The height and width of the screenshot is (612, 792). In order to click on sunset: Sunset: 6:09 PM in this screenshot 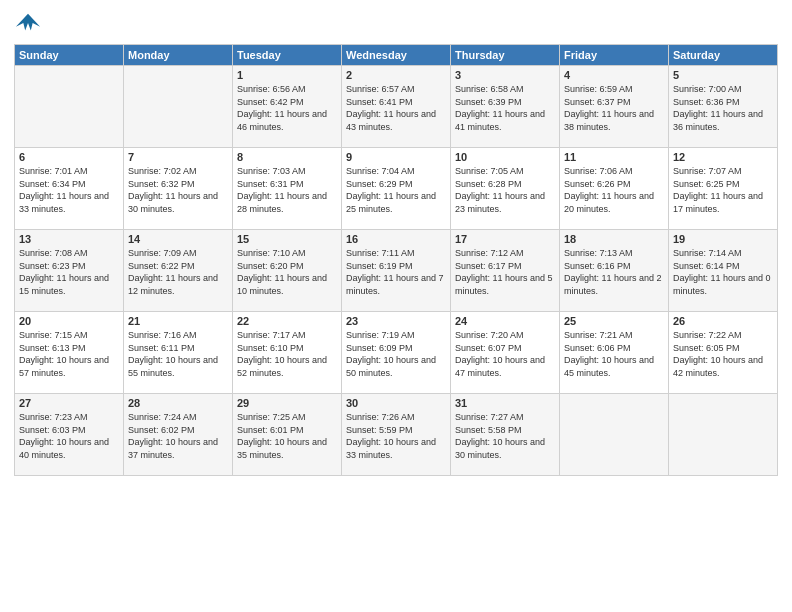, I will do `click(380, 348)`.